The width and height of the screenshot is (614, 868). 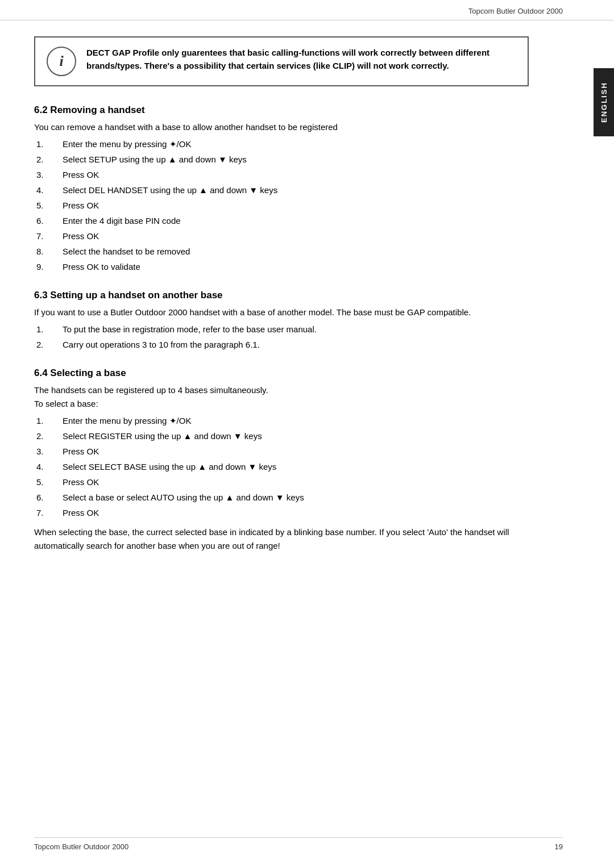 I want to click on page-footer: Topcom Butler Outdoor 2000 19, so click(x=298, y=844).